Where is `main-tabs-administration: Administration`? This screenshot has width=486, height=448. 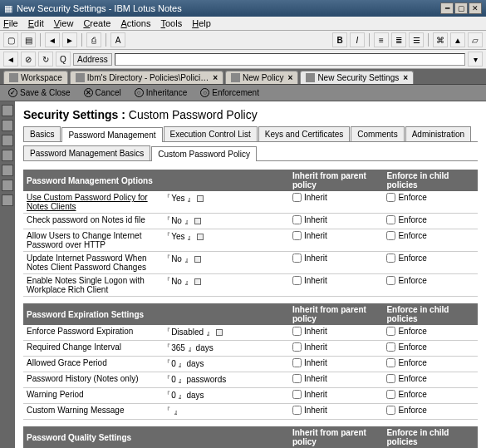 main-tabs-administration: Administration is located at coordinates (439, 134).